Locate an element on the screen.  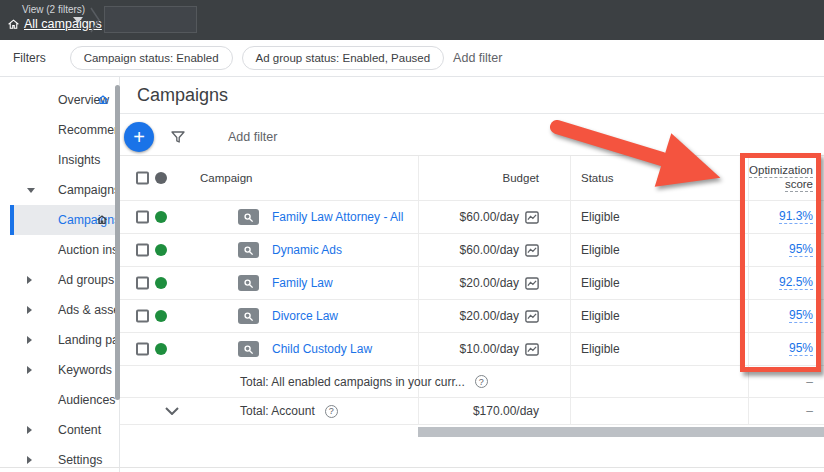
select-all-checkbox is located at coordinates (142, 178).